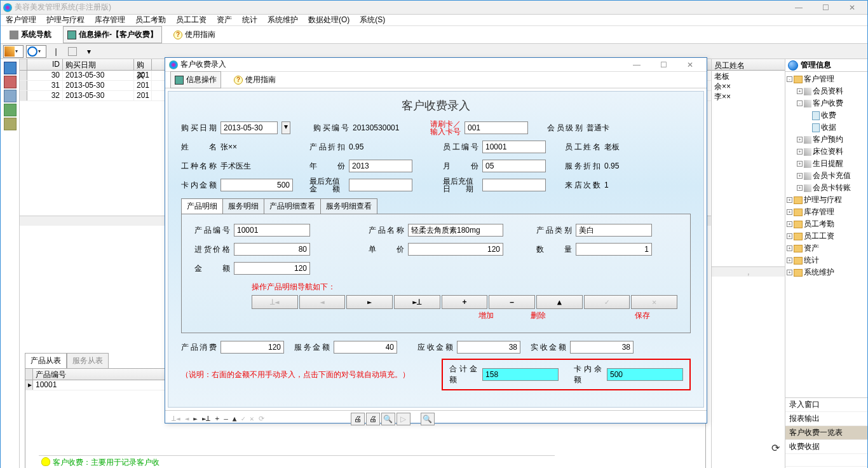  I want to click on subtab-product: 产品从表, so click(46, 361).